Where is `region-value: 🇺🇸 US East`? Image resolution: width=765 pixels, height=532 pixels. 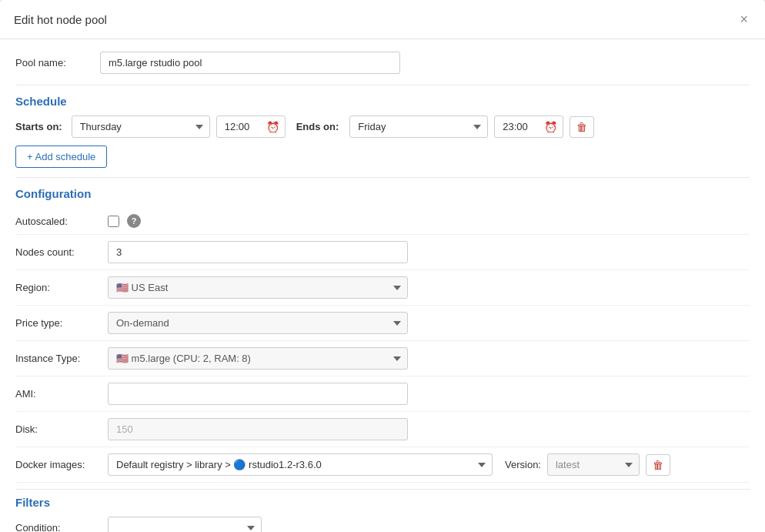 region-value: 🇺🇸 US East is located at coordinates (429, 288).